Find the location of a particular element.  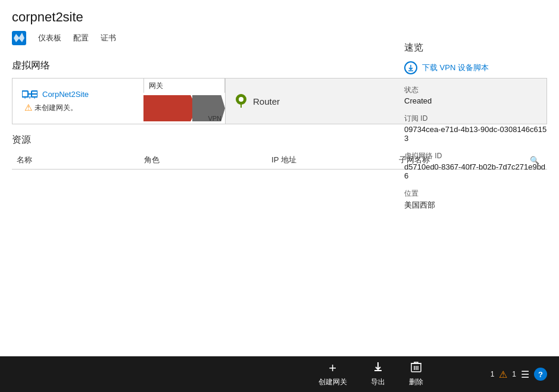

corpnet-icon is located at coordinates (30, 94).